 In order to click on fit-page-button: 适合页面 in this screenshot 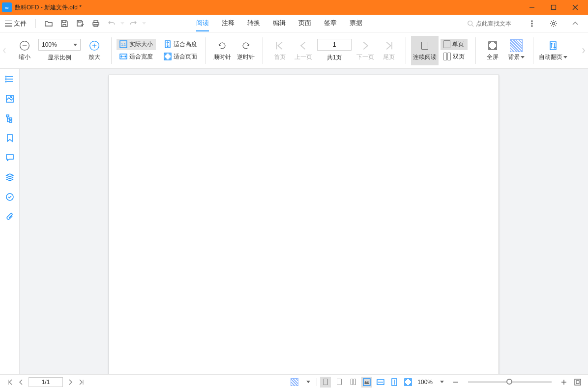, I will do `click(180, 57)`.